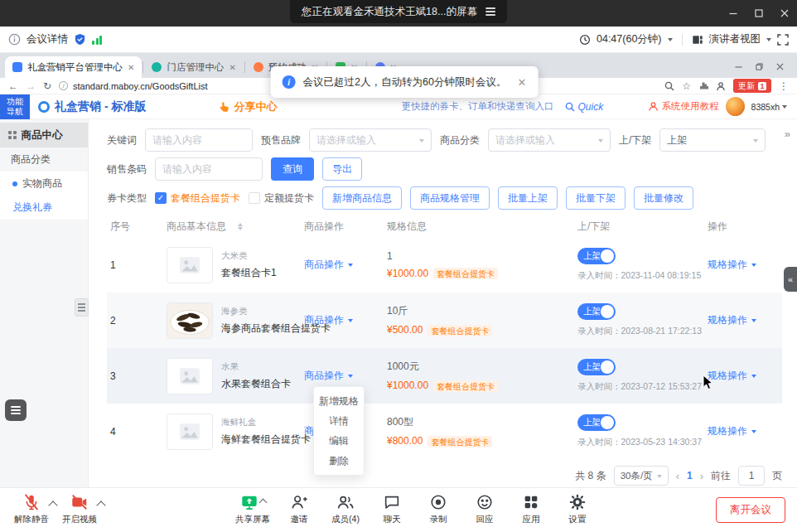 Image resolution: width=797 pixels, height=532 pixels. Describe the element at coordinates (339, 421) in the screenshot. I see `menu-item-detail: 详情` at that location.